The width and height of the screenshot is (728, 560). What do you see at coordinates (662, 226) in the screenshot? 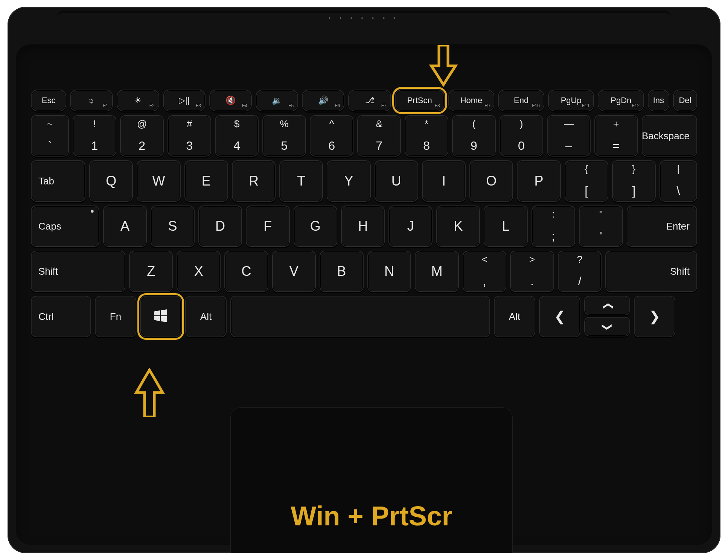
I see `enter-key: Enter` at bounding box center [662, 226].